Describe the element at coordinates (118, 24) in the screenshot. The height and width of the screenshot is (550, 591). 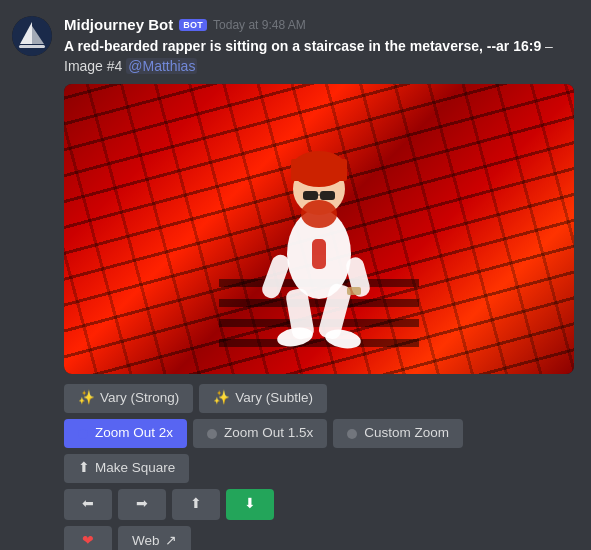
I see `username: Midjourney Bot` at that location.